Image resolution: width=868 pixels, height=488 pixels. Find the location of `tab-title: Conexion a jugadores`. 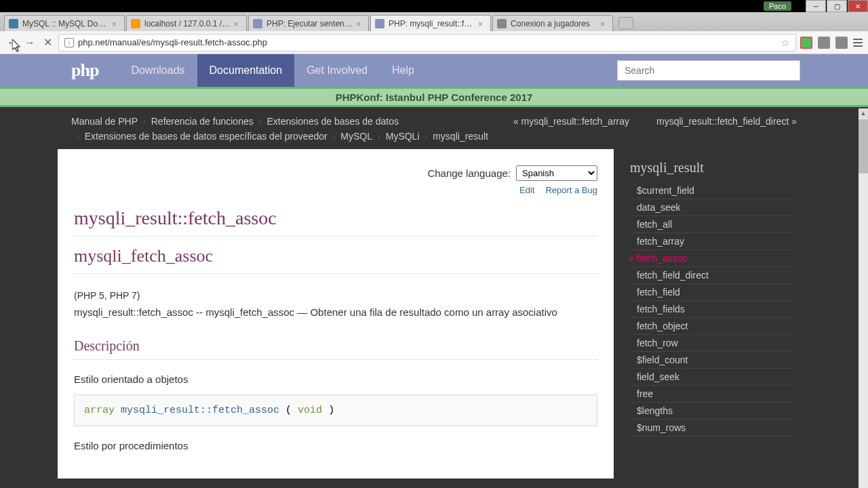

tab-title: Conexion a jugadores is located at coordinates (554, 24).